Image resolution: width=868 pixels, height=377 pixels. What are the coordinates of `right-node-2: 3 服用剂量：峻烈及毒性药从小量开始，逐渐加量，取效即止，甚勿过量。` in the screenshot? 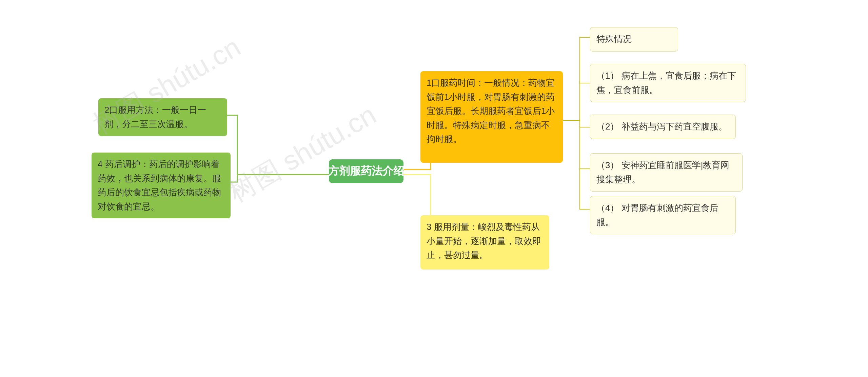 It's located at (485, 242).